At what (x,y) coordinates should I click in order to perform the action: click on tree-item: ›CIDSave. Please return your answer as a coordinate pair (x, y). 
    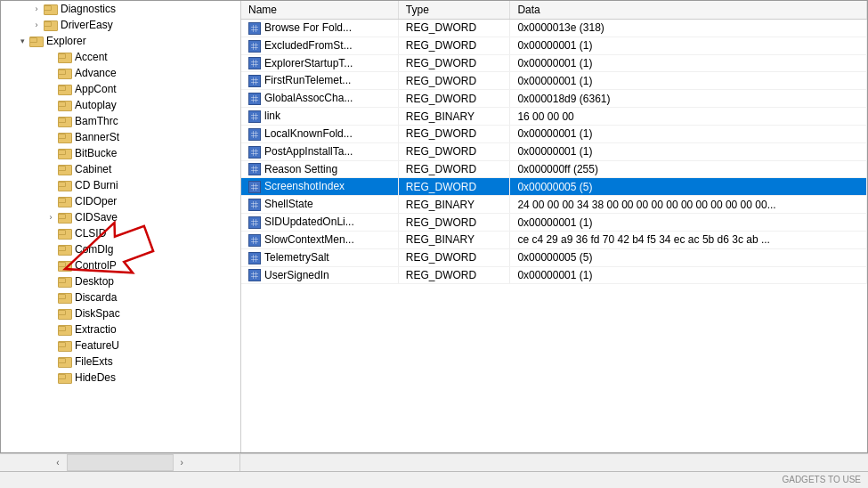
    Looking at the image, I should click on (121, 217).